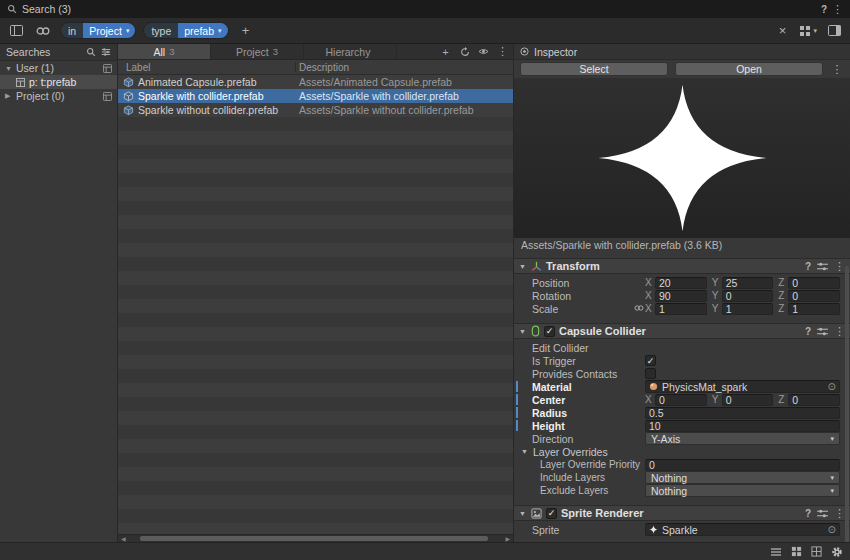 This screenshot has height=560, width=850. Describe the element at coordinates (446, 52) in the screenshot. I see `add-tab-icon: +` at that location.